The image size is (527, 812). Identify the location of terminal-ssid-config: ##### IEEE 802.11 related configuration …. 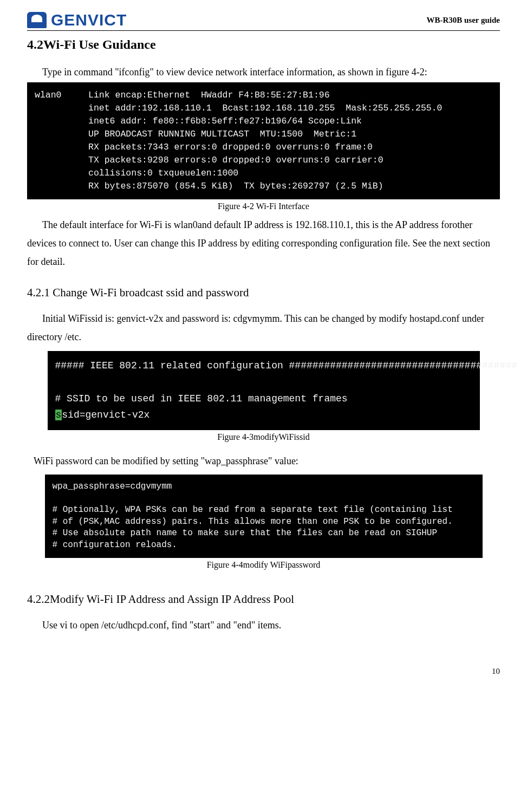
(264, 391).